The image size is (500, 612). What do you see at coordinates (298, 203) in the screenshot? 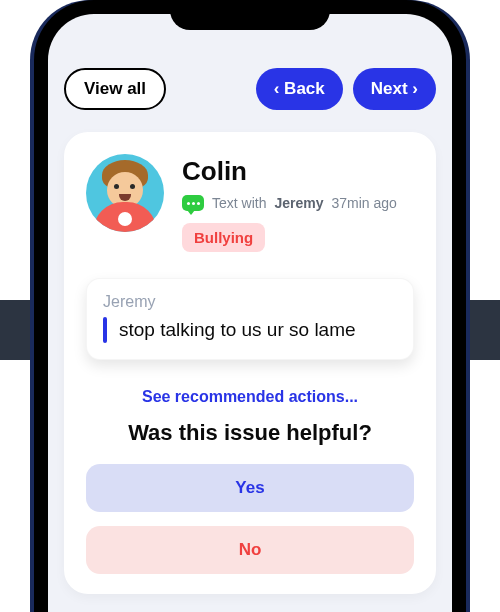
I see `issue-header-info: Colin Text with Jeremy 37min ago Bullyin…` at bounding box center [298, 203].